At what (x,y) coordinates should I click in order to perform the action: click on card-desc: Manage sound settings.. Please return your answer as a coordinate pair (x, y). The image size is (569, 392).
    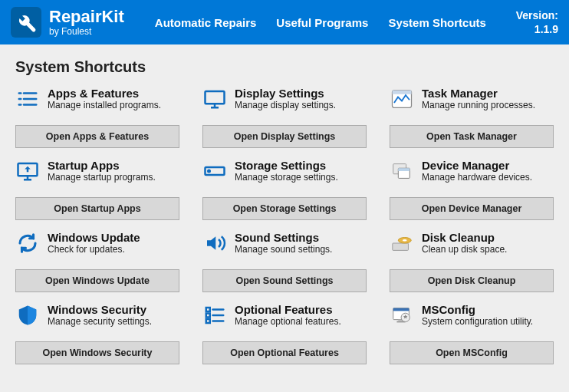
    Looking at the image, I should click on (284, 249).